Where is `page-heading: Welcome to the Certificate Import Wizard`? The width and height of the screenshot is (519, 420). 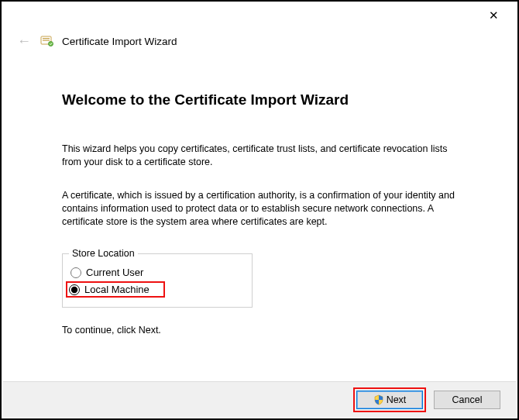 page-heading: Welcome to the Certificate Import Wizard is located at coordinates (263, 100).